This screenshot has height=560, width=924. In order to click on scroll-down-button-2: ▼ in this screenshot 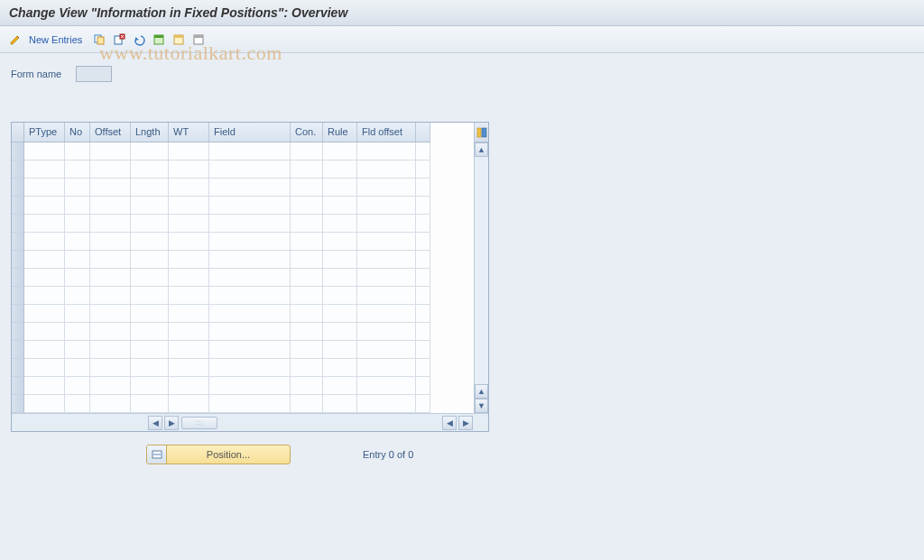, I will do `click(482, 406)`.